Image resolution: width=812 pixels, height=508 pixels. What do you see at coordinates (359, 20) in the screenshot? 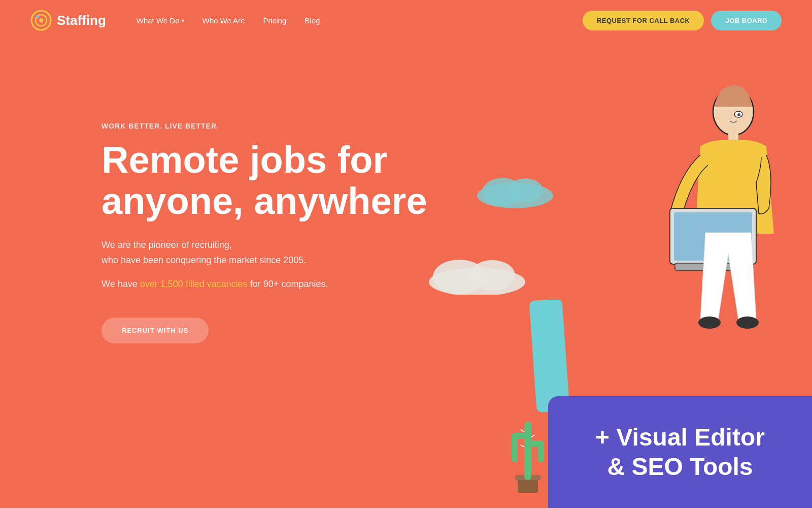
I see `nav-links: What We Do ▾ Who We Are Pricing Blog` at bounding box center [359, 20].